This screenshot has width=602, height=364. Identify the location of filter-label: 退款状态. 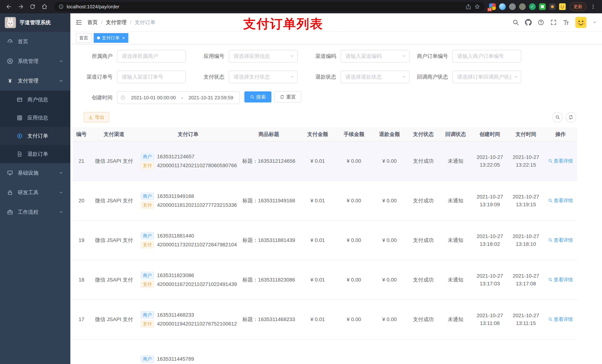
(320, 77).